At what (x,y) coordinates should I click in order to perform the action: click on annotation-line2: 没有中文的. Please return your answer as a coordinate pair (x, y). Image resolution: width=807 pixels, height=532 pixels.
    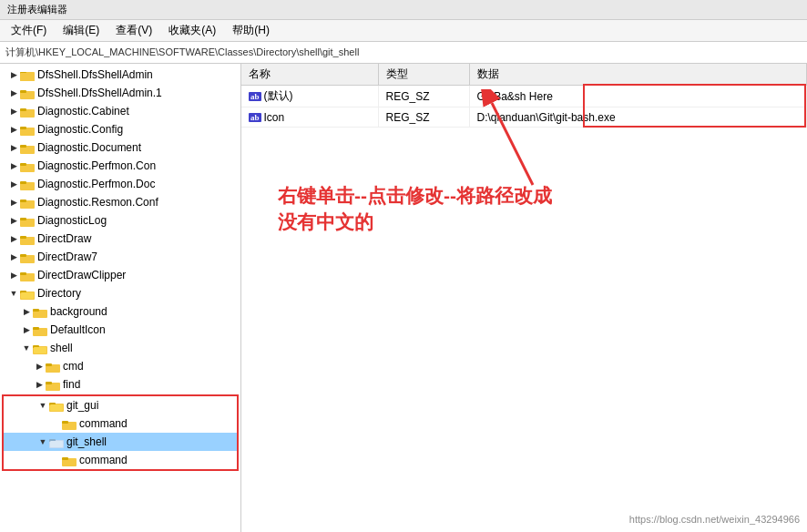
    Looking at the image, I should click on (415, 222).